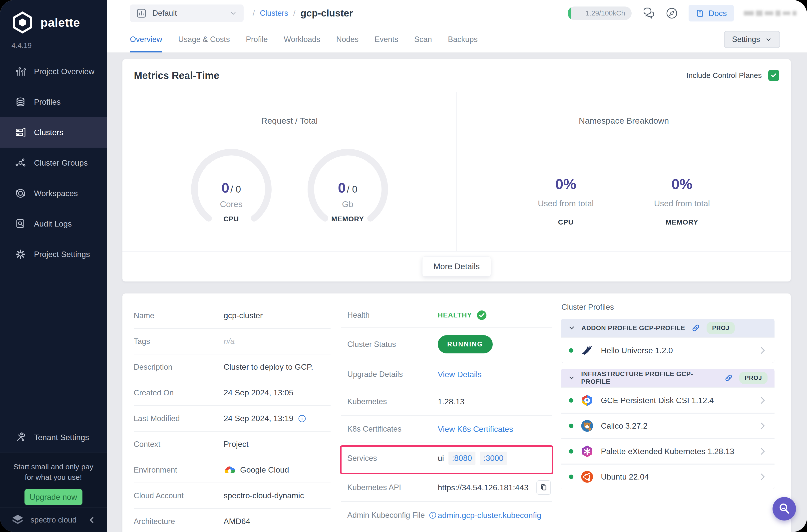 The width and height of the screenshot is (807, 532). What do you see at coordinates (668, 425) in the screenshot?
I see `profile-item-calico: Calico 3.27.2` at bounding box center [668, 425].